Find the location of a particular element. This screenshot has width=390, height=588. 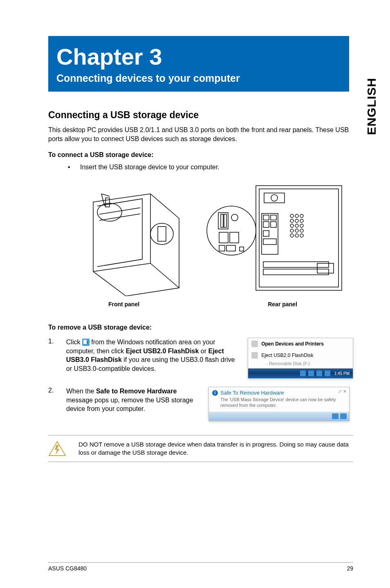

chapter-title: Chapter 3 is located at coordinates (199, 56).